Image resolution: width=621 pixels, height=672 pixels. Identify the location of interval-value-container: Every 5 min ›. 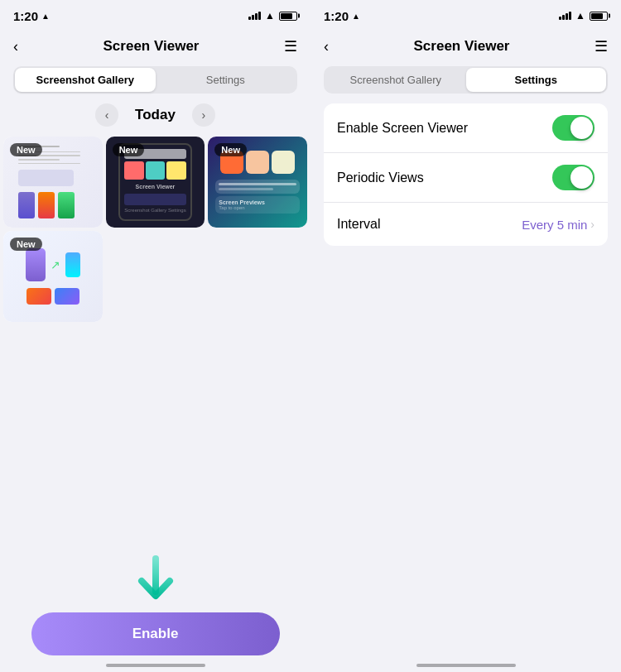
(558, 225).